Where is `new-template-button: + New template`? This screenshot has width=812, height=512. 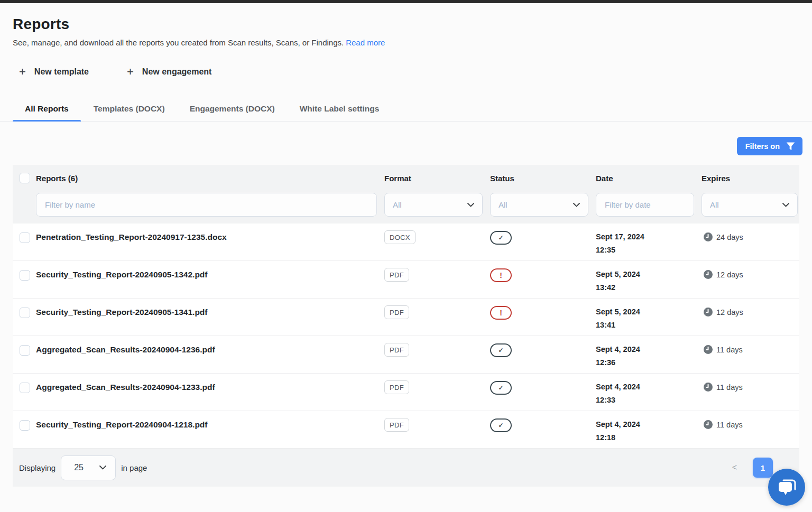 new-template-button: + New template is located at coordinates (54, 72).